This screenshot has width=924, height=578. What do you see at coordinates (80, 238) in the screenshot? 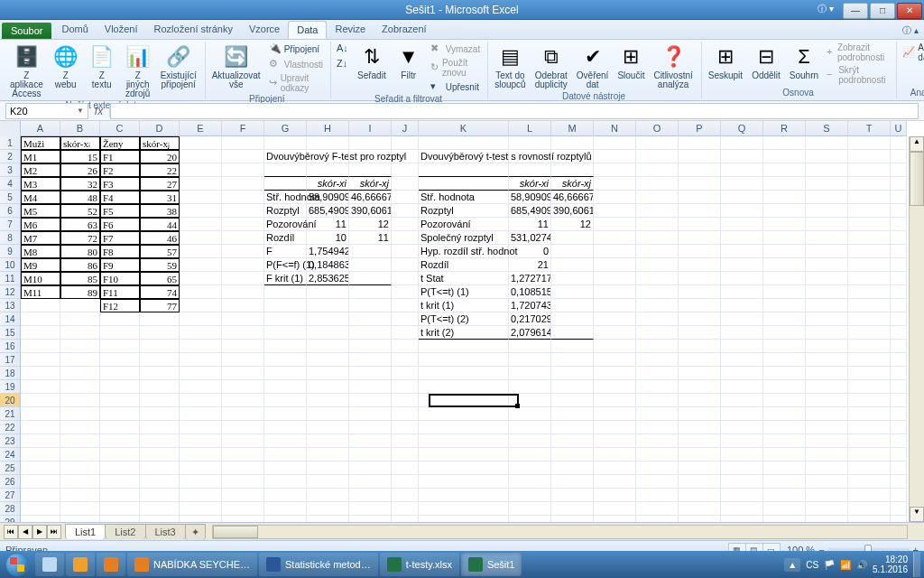
I see `cell: 72` at bounding box center [80, 238].